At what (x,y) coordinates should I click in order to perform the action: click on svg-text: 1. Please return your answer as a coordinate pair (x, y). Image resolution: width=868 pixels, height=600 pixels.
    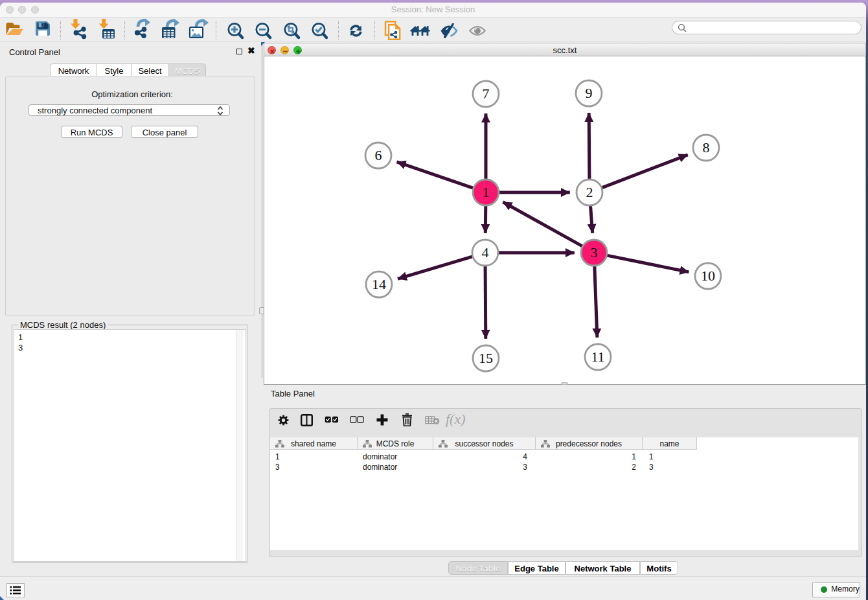
    Looking at the image, I should click on (486, 192).